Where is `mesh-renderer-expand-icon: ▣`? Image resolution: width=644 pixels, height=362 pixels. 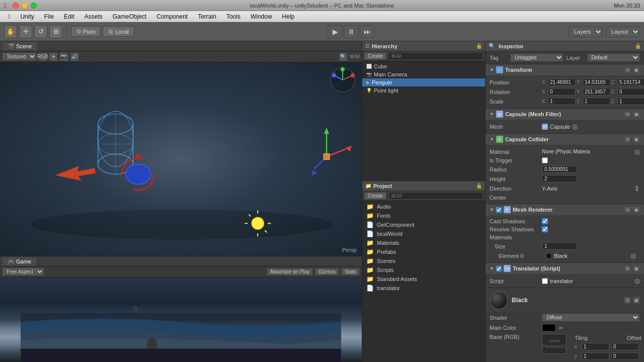 mesh-renderer-expand-icon: ▣ is located at coordinates (636, 210).